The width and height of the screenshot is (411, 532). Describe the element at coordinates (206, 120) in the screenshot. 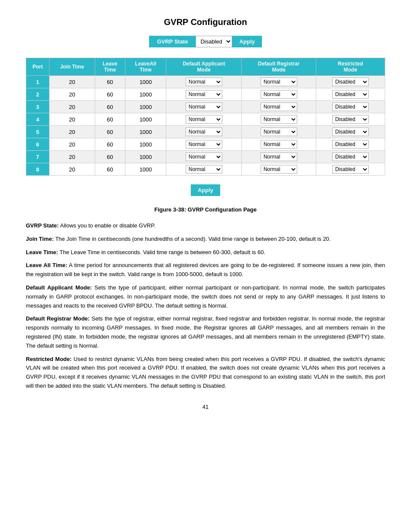

I see `table-row: 420601000NormalNon-ParticipantNormalFixe…` at that location.